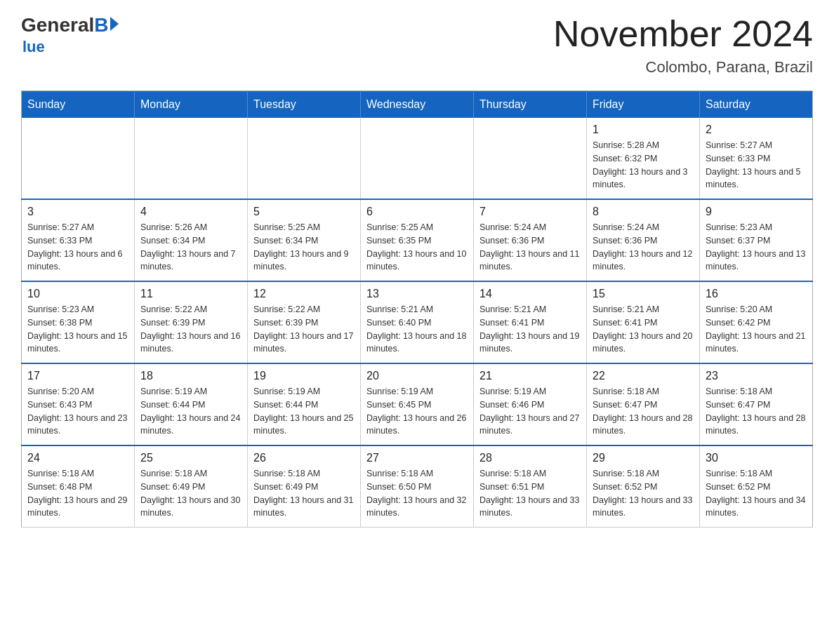  Describe the element at coordinates (643, 404) in the screenshot. I see `calendar-cell: 22Sunrise: 5:18 AM Sunset: 6:47 PM Dayli…` at that location.